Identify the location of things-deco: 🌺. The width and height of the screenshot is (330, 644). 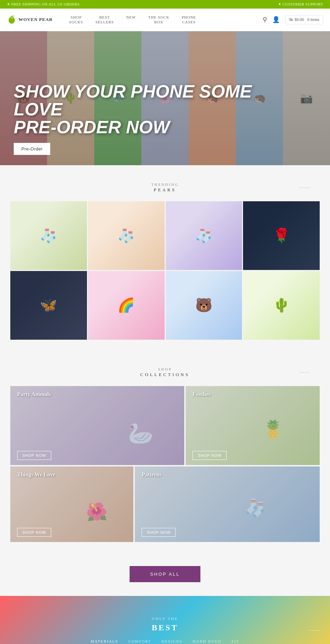
(96, 512).